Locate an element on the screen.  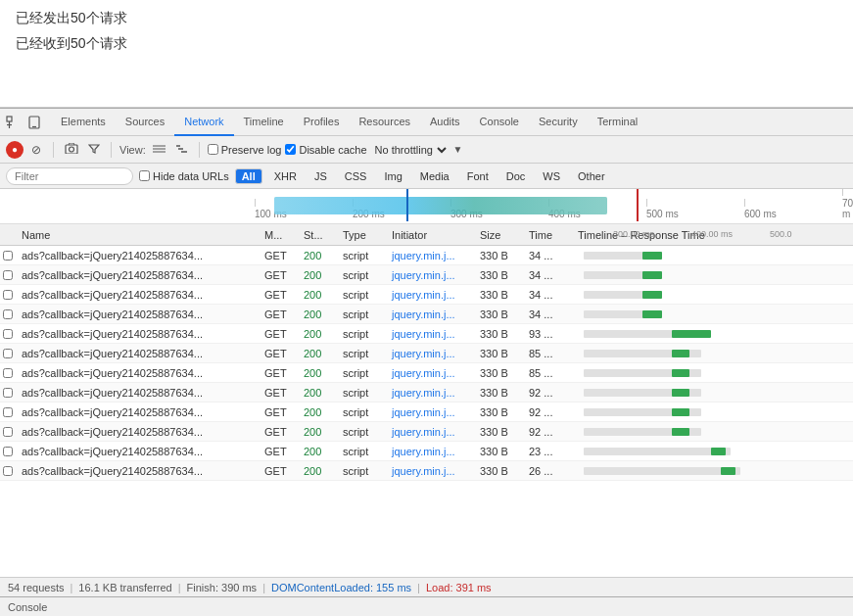
tab-security: Security is located at coordinates (558, 122).